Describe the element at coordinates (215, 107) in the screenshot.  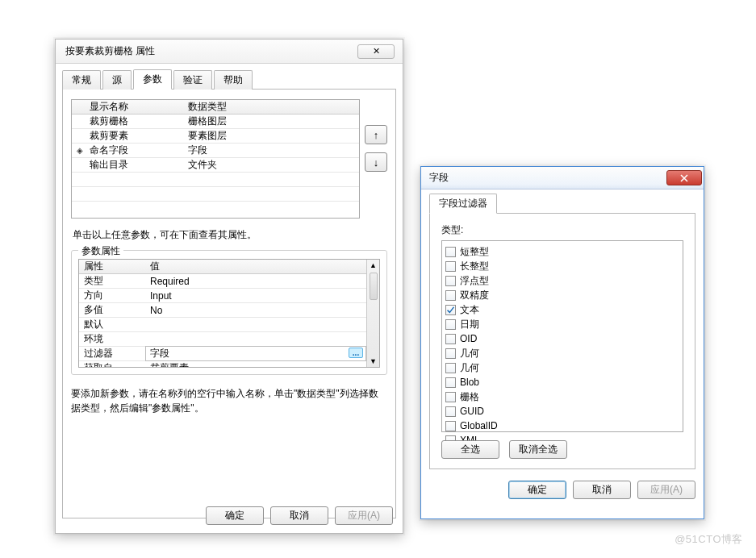
I see `param-header-row: 显示名称 数据类型` at that location.